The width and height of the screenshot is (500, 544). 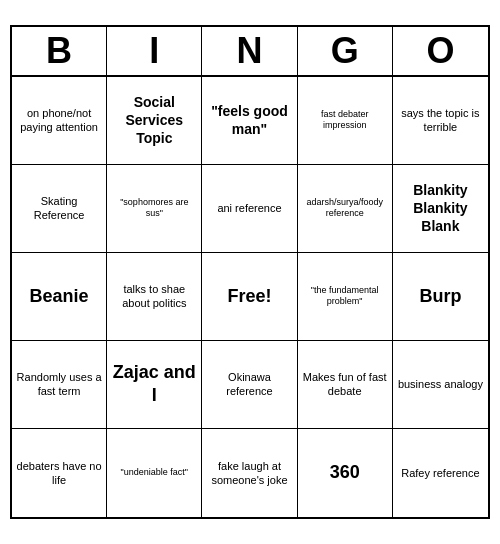 I want to click on bingo-cell-r5c3: fake laugh at someone's joke, so click(x=250, y=473).